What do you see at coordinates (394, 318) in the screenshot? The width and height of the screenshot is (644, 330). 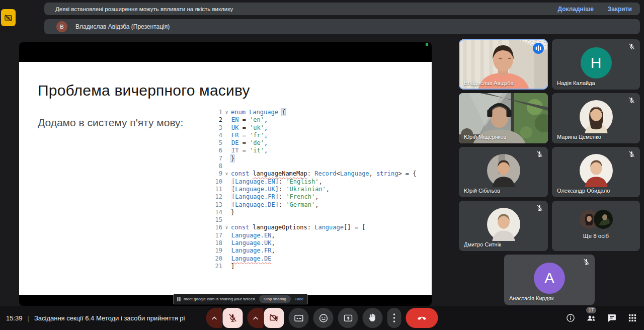 I see `vertical-dots-icon` at bounding box center [394, 318].